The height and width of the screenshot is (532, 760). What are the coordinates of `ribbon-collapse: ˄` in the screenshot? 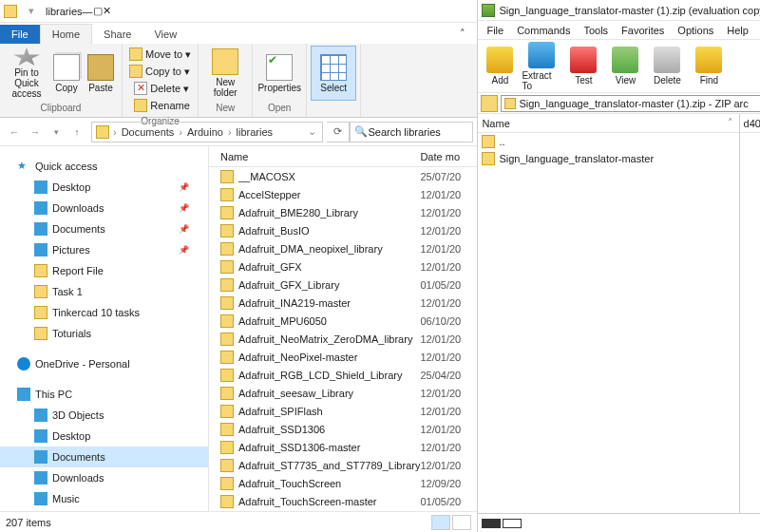 It's located at (463, 34).